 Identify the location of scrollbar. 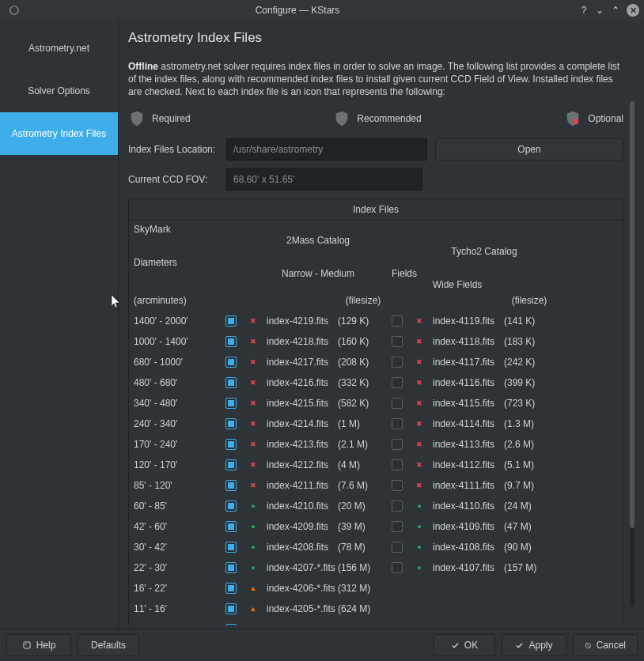
(632, 354).